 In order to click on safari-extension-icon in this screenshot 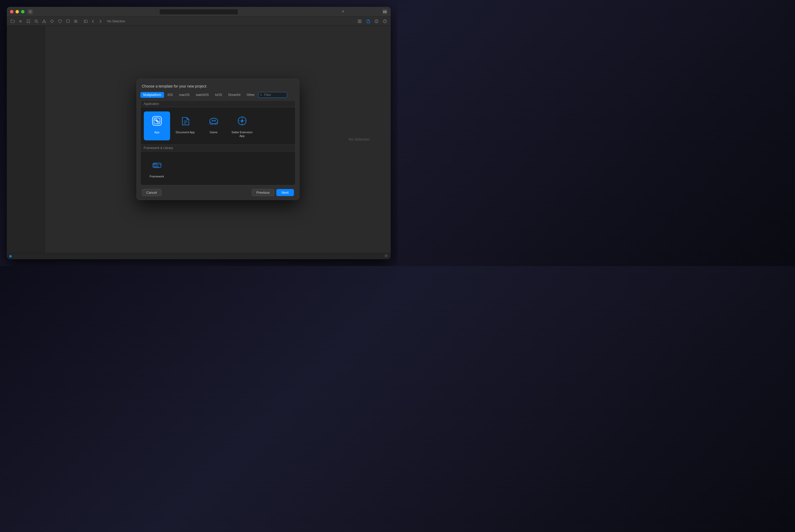, I will do `click(242, 121)`.